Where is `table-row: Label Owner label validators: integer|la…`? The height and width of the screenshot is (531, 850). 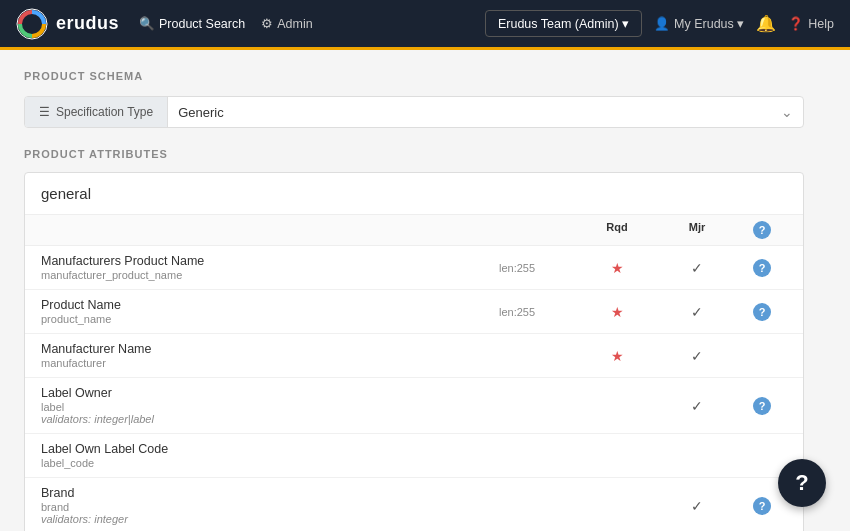
table-row: Label Owner label validators: integer|la… is located at coordinates (414, 406).